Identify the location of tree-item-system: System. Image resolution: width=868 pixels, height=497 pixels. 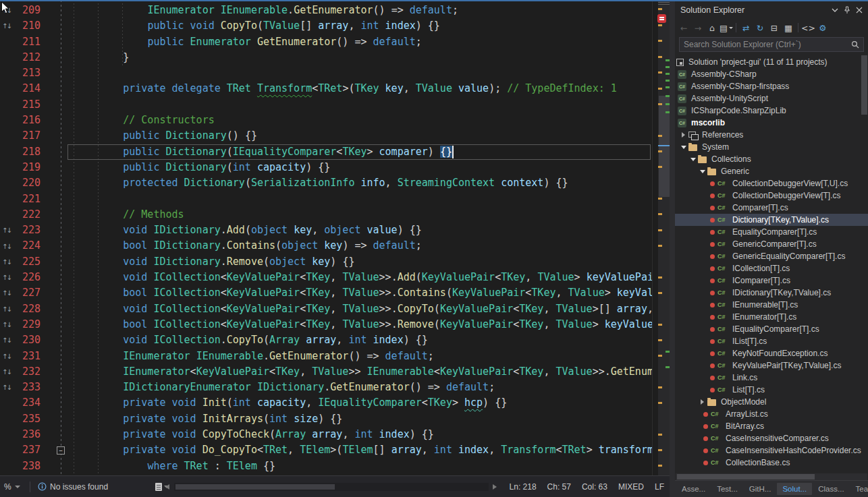
(771, 147).